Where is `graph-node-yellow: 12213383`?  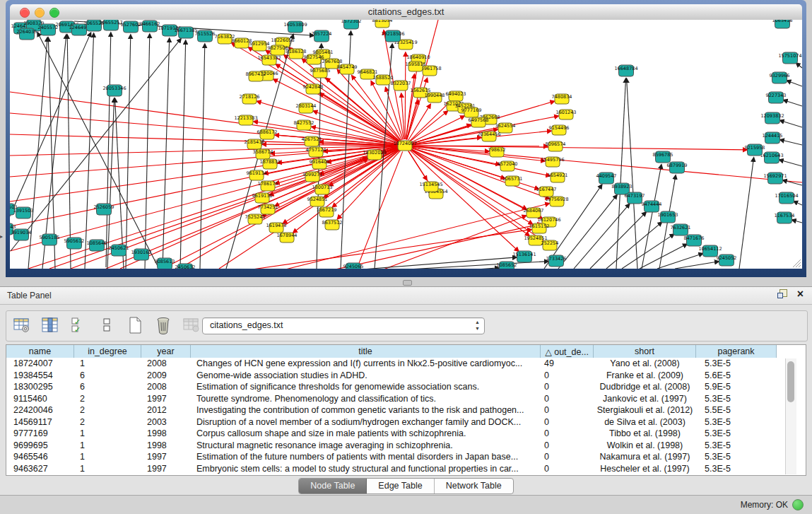 graph-node-yellow: 12213383 is located at coordinates (246, 120).